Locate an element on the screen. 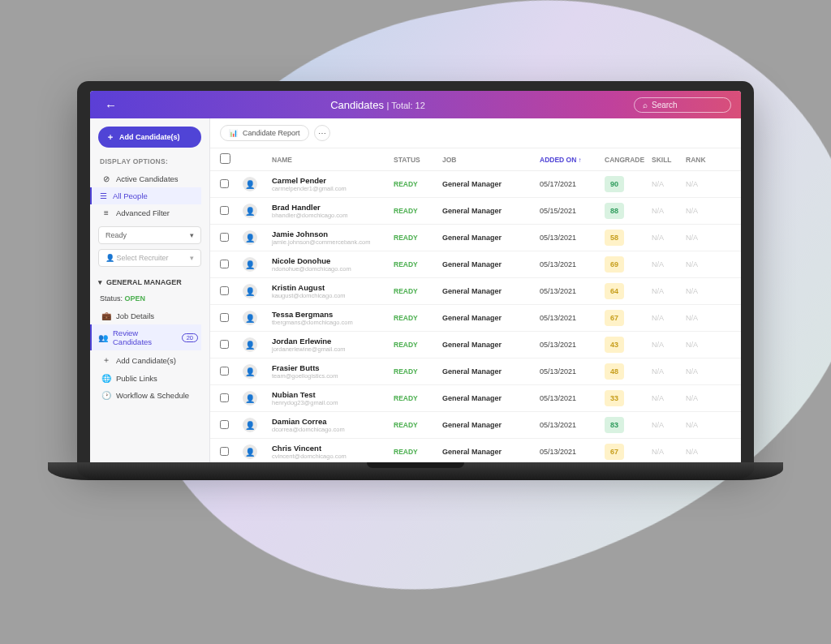  name-cell: Nicole Donohue ndonohue@domchicago.com is located at coordinates (333, 264).